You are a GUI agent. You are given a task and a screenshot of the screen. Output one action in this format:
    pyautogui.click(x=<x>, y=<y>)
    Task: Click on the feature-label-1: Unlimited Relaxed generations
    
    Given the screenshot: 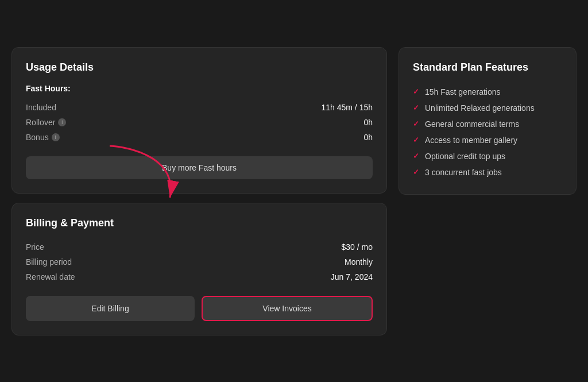 What is the action you would take?
    pyautogui.click(x=480, y=108)
    